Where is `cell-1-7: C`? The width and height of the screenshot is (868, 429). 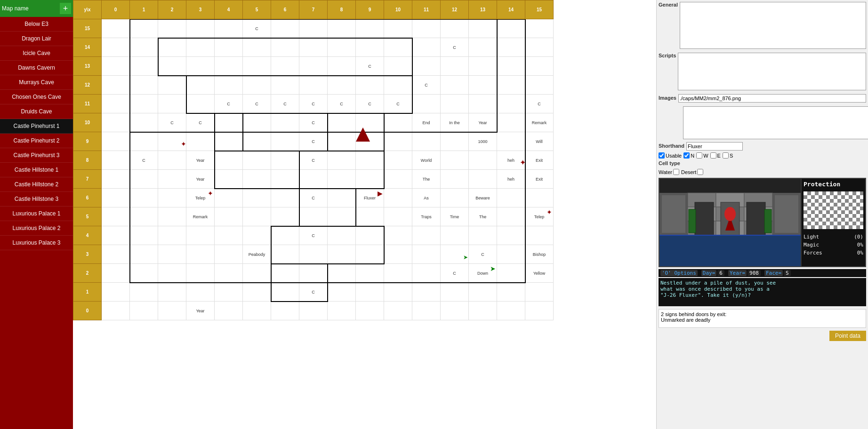 cell-1-7: C is located at coordinates (313, 292).